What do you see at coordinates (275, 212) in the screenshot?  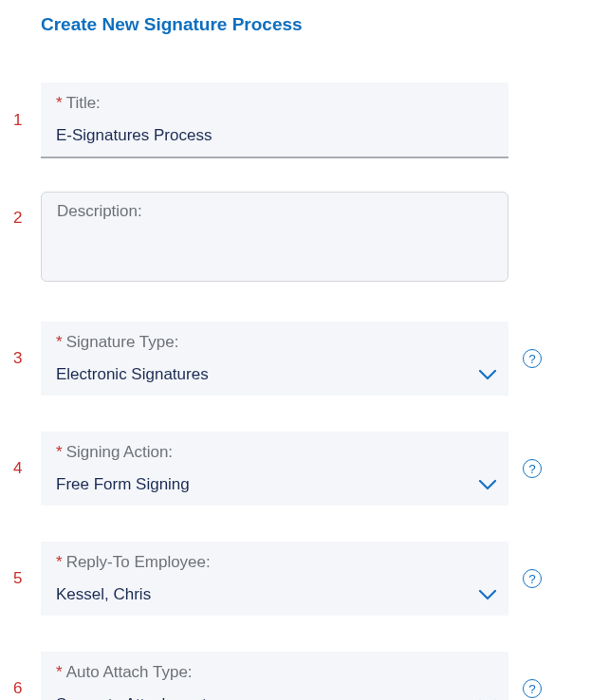 I see `description-label: Description:` at bounding box center [275, 212].